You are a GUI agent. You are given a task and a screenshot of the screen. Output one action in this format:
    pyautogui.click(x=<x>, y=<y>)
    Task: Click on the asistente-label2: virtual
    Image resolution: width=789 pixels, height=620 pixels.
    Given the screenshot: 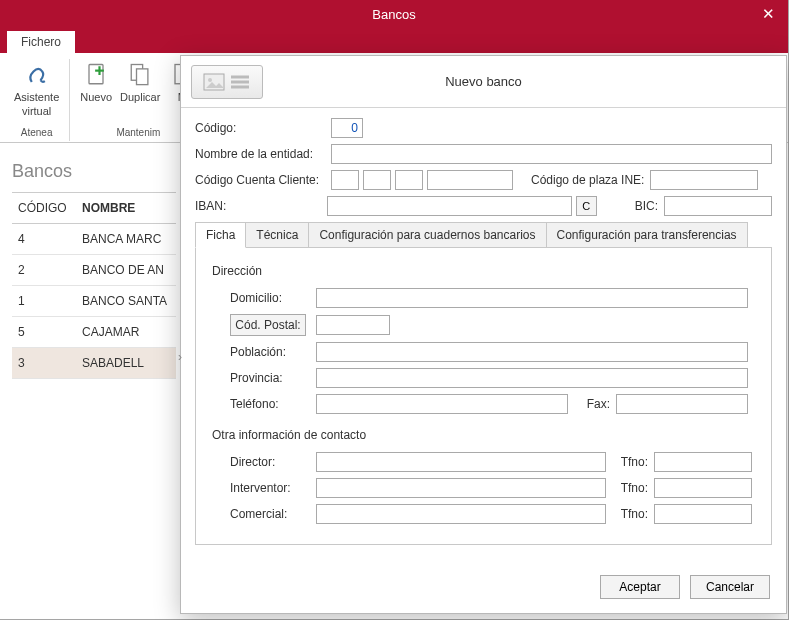 What is the action you would take?
    pyautogui.click(x=36, y=111)
    